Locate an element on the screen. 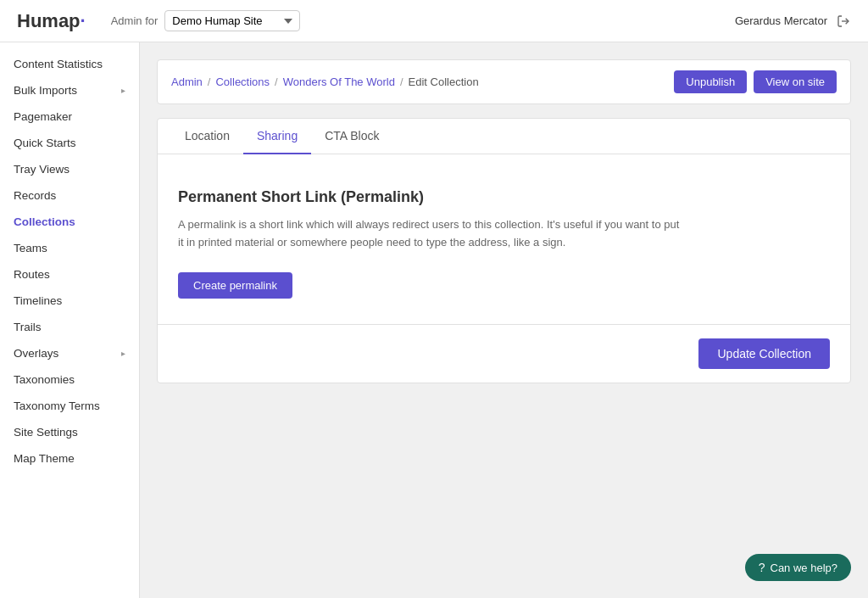  sidebar-item-collections: Collections is located at coordinates (70, 222).